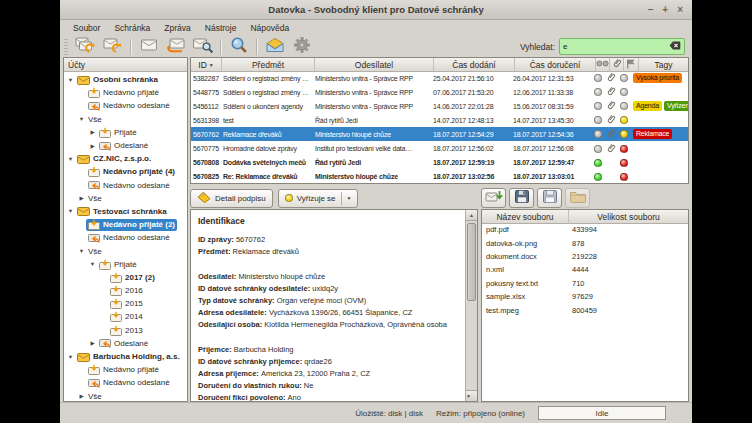  I want to click on column-header-read-status, so click(603, 65).